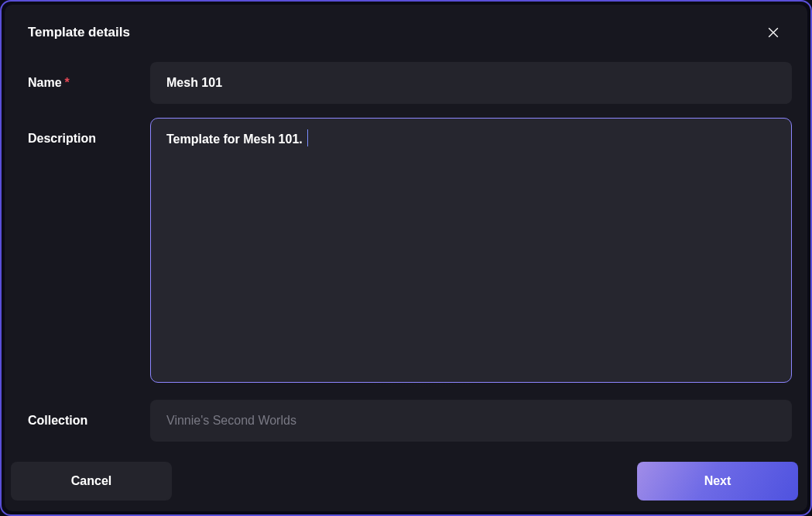  Describe the element at coordinates (471, 83) in the screenshot. I see `name-input` at that location.